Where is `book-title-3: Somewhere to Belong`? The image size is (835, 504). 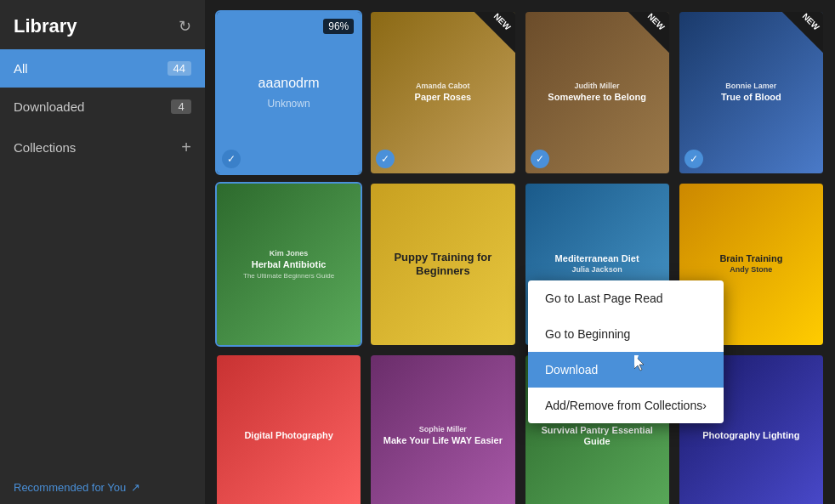 book-title-3: Somewhere to Belong is located at coordinates (597, 97).